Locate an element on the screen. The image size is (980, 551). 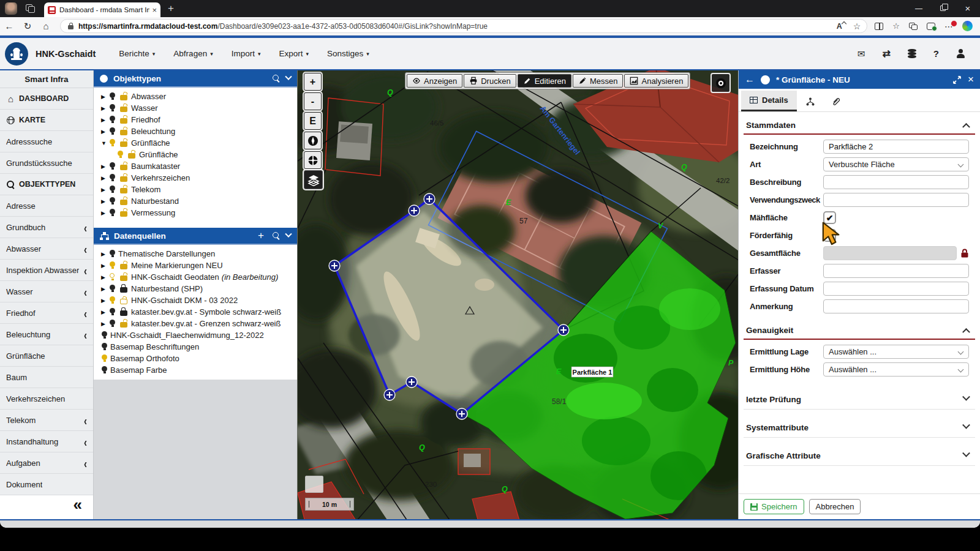
collections-icon is located at coordinates (913, 26).